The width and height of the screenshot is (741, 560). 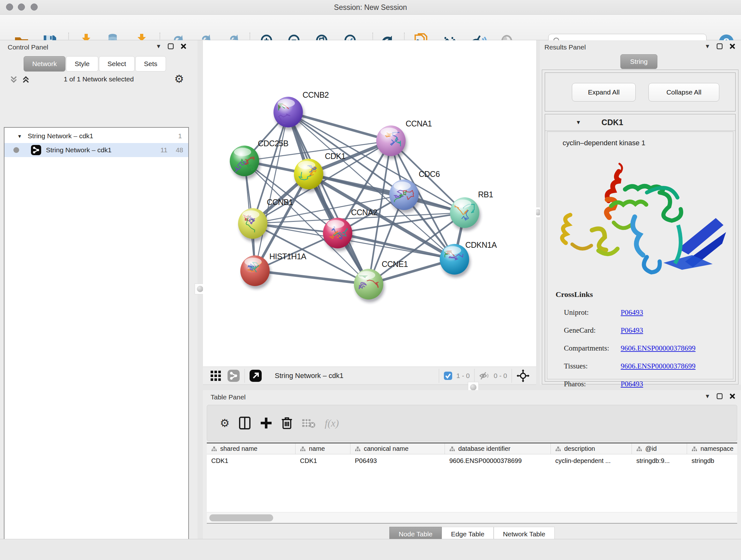 I want to click on network-view-toolbar: String Network – cdk1 1 - 0 0 - 0, so click(x=369, y=376).